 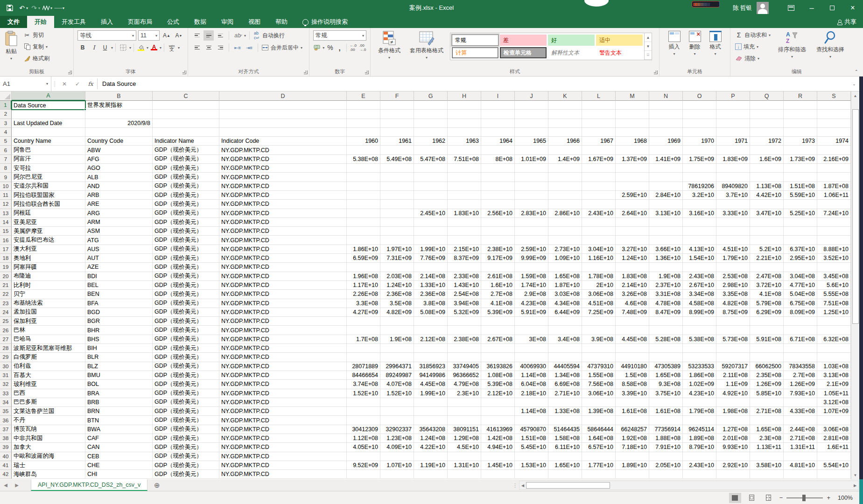 I want to click on cell: 1.5E+08, so click(x=632, y=375).